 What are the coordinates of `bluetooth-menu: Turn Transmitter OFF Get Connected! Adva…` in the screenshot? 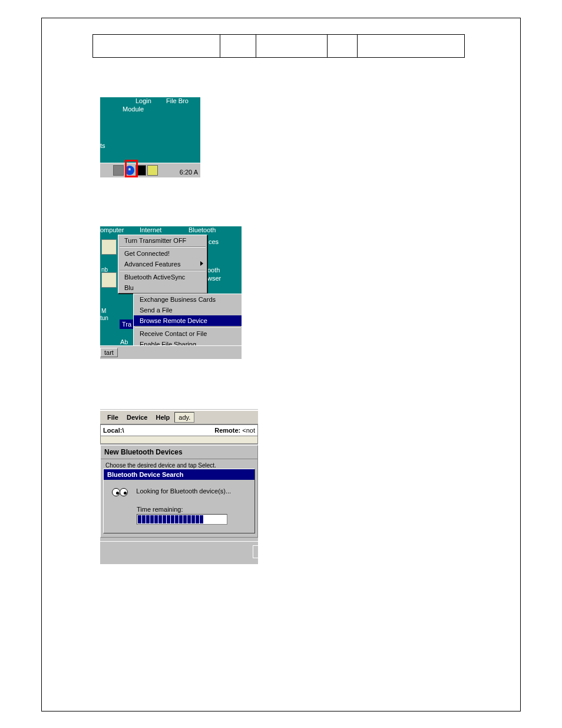 It's located at (163, 264).